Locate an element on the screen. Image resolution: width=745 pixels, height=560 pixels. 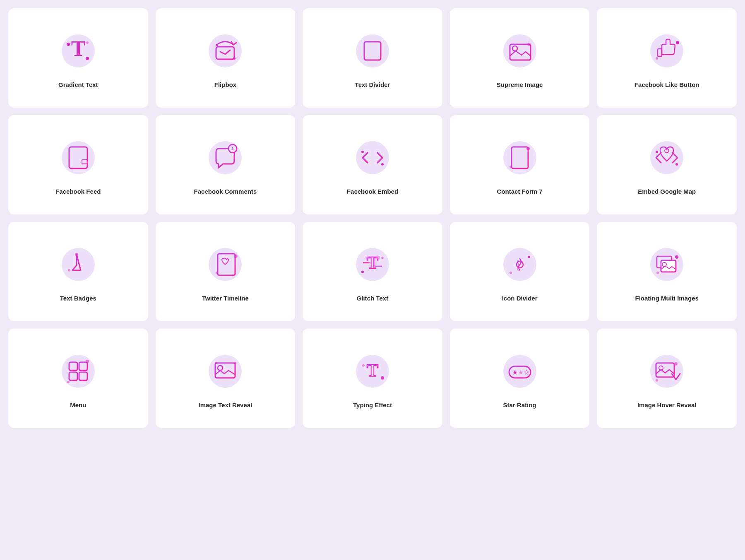
card-menu: Menu is located at coordinates (78, 378).